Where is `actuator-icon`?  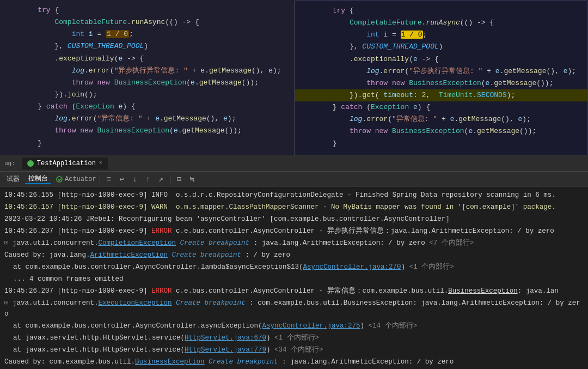
actuator-icon is located at coordinates (59, 179).